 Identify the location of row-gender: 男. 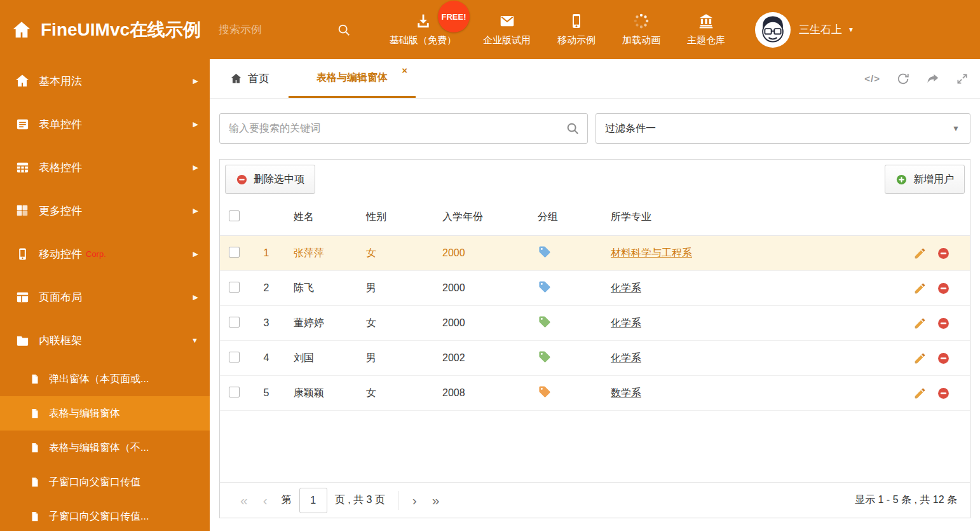
(395, 359).